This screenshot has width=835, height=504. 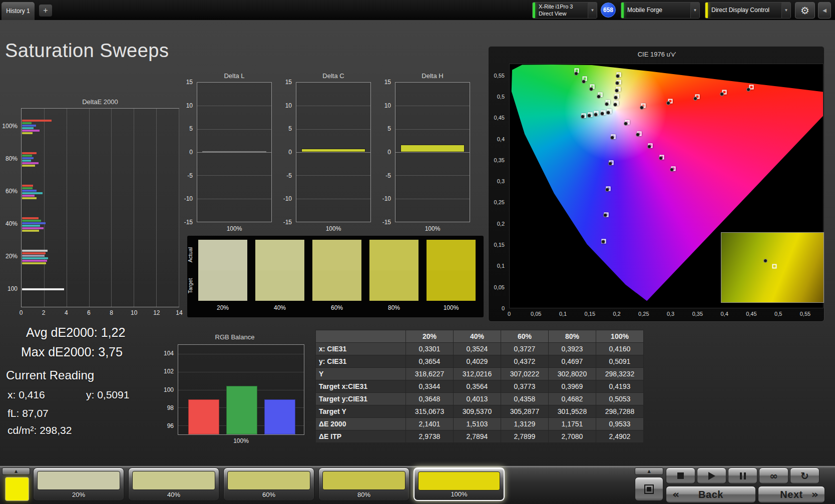 What do you see at coordinates (191, 286) in the screenshot?
I see `target-row-label: Target` at bounding box center [191, 286].